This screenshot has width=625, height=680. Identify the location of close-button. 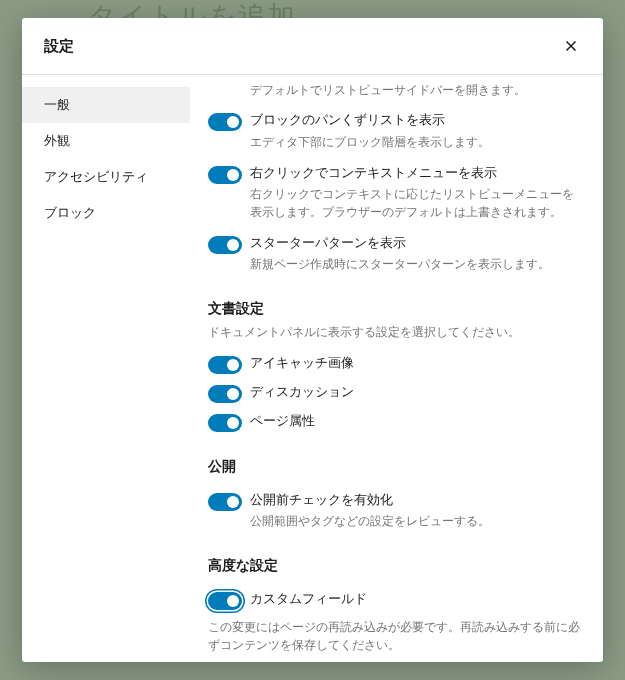
(571, 46).